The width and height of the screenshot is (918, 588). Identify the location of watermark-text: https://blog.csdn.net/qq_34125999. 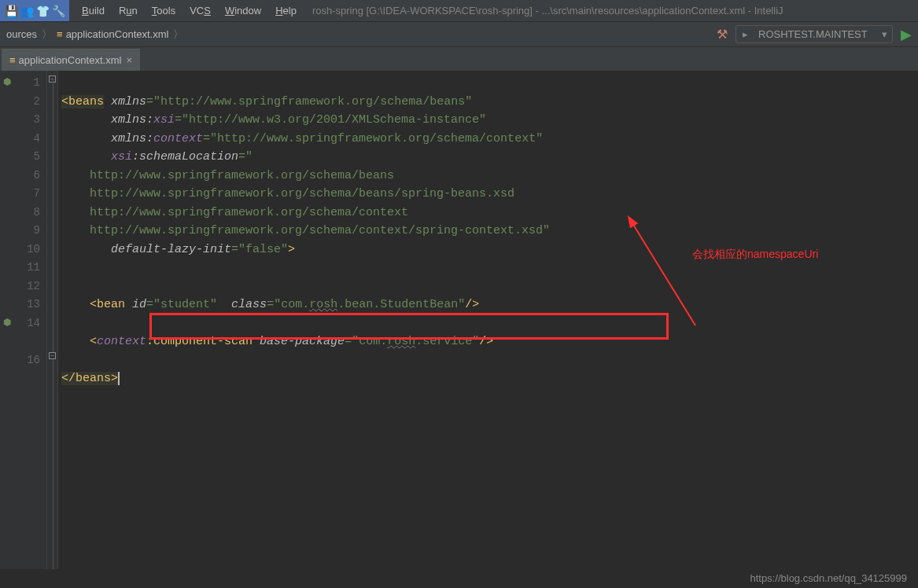
(829, 579).